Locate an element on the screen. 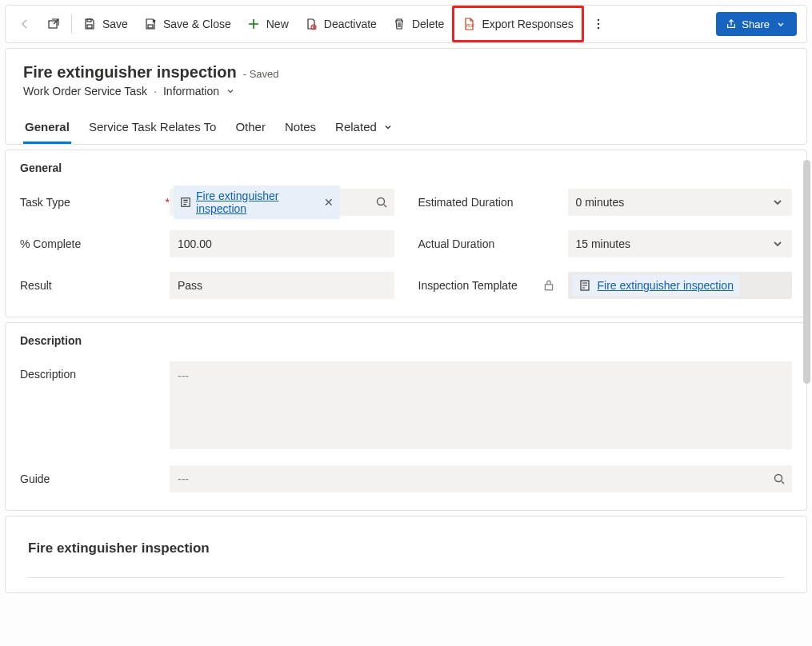 Image resolution: width=812 pixels, height=646 pixels. new-button: New is located at coordinates (268, 24).